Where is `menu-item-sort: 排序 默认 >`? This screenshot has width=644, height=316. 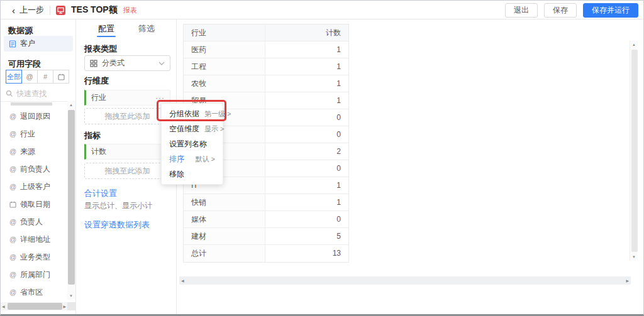 menu-item-sort: 排序 默认 > is located at coordinates (192, 159).